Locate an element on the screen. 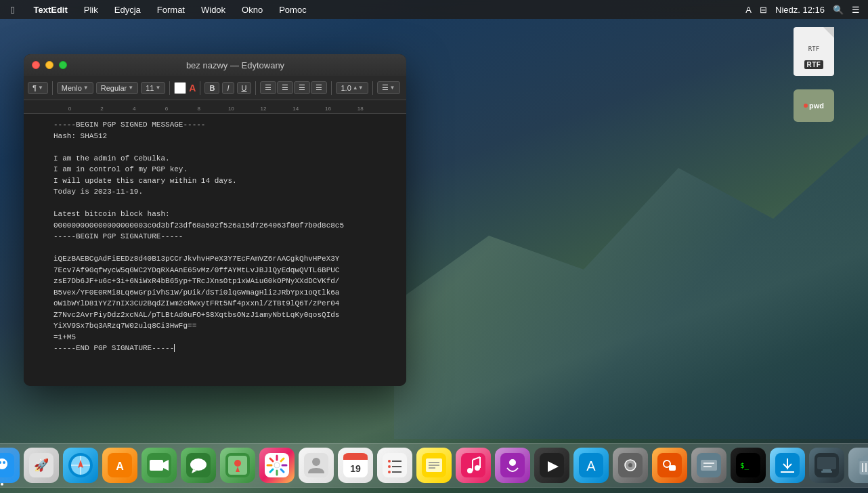 Image resolution: width=868 pixels, height=493 pixels. dock-finder is located at coordinates (9, 465).